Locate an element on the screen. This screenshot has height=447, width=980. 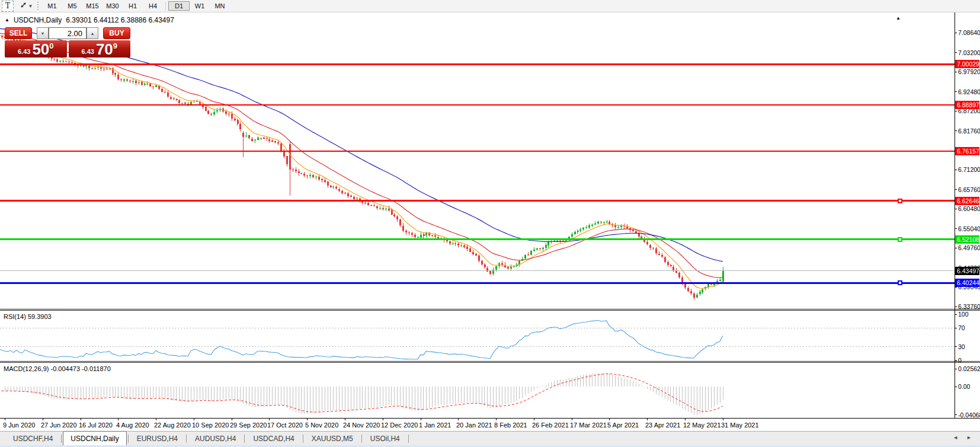
price-tick-label: 6.33760 is located at coordinates (969, 306).